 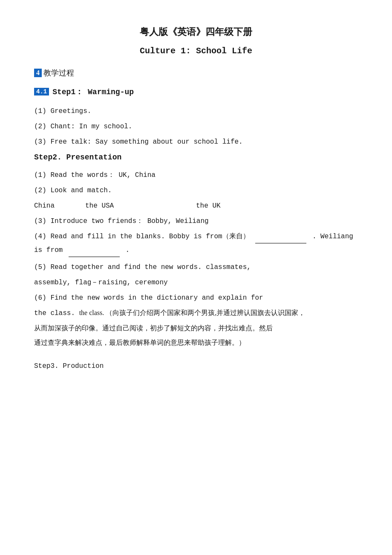 What do you see at coordinates (196, 343) in the screenshot?
I see `item-6-line4: 通过查字典来解决难点，最后教师解释单词的意思来帮助孩子理解。）` at bounding box center [196, 343].